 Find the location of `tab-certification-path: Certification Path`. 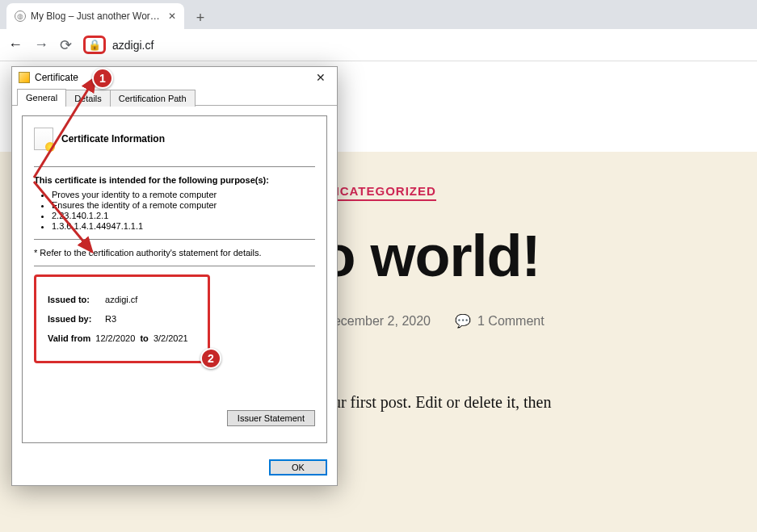

tab-certification-path: Certification Path is located at coordinates (153, 98).